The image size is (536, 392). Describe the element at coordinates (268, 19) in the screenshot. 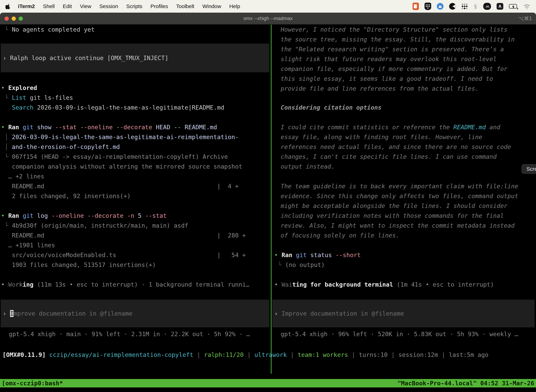

I see `titlebar-wrap: omx --xhigh --madmax ⌥⌘1` at that location.